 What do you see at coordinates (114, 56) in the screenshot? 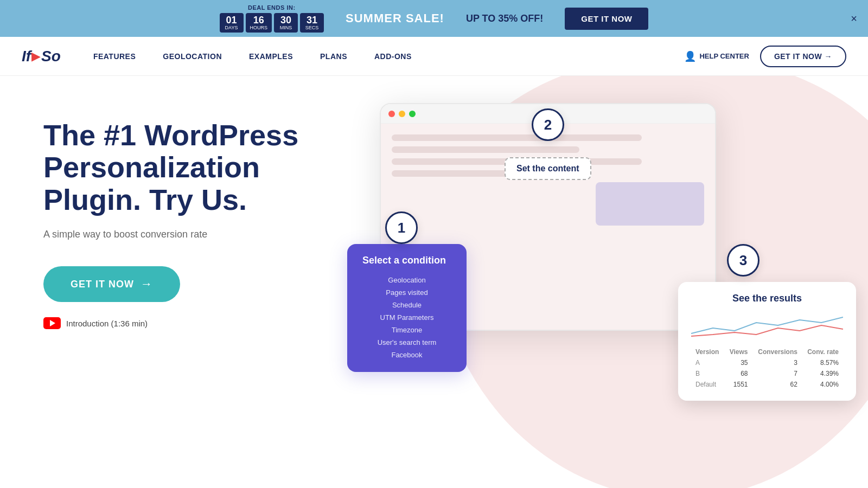
I see `nav-features: FEATURES` at bounding box center [114, 56].